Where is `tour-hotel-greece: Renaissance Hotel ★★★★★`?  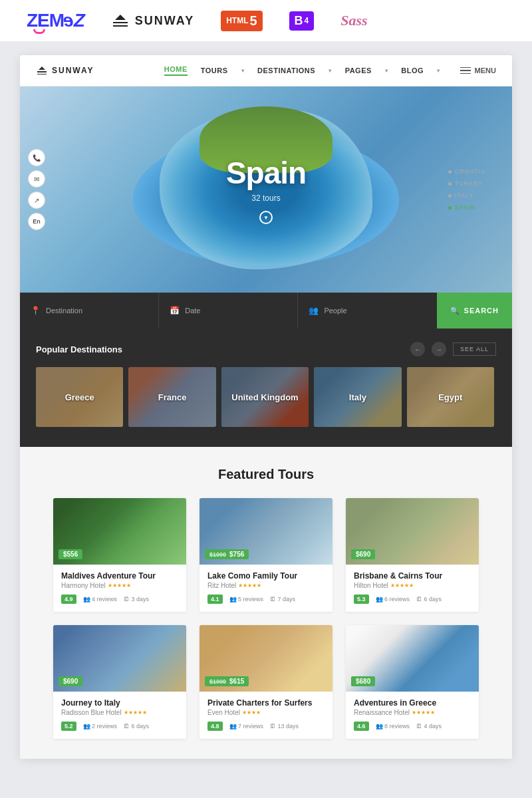 tour-hotel-greece: Renaissance Hotel ★★★★★ is located at coordinates (412, 713).